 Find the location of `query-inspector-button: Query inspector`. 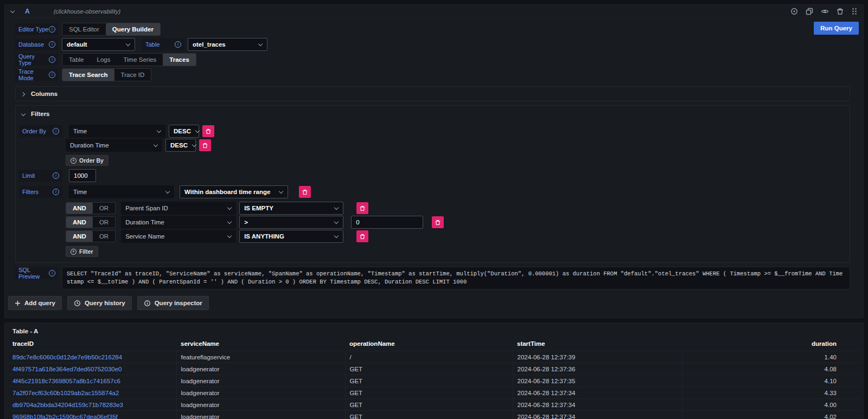

query-inspector-button: Query inspector is located at coordinates (173, 303).